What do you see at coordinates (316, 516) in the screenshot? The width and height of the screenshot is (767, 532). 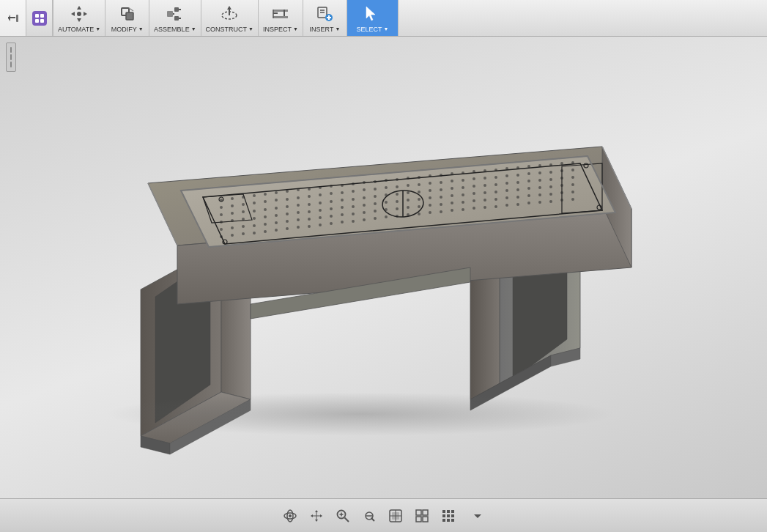 I see `pan-button` at bounding box center [316, 516].